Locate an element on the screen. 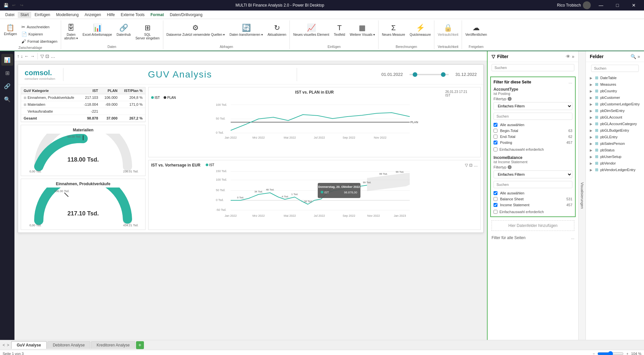 The width and height of the screenshot is (644, 355). filter-item-balance-sheet: Balance Sheet 531 is located at coordinates (533, 199).